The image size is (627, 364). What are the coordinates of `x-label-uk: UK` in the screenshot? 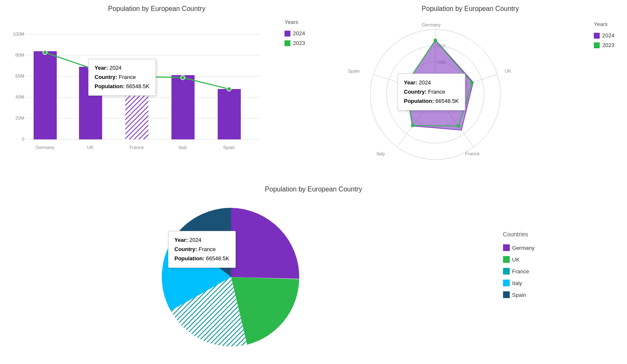 It's located at (90, 147).